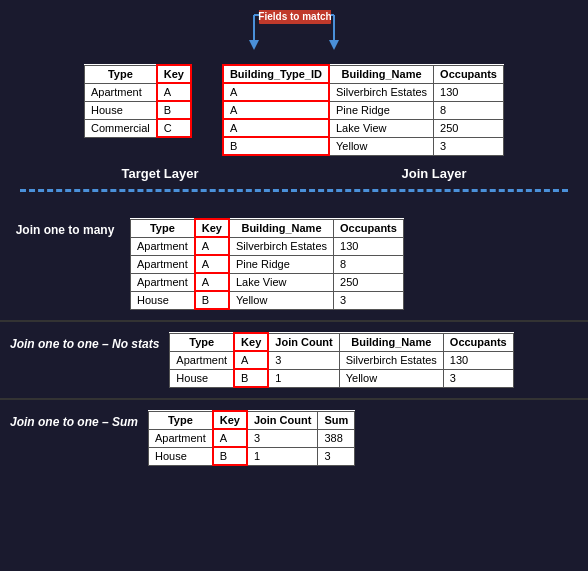 This screenshot has width=588, height=571. What do you see at coordinates (267, 264) in the screenshot?
I see `join-one-to-many-table: Type Key Building_Name Occupants Apartme…` at bounding box center [267, 264].